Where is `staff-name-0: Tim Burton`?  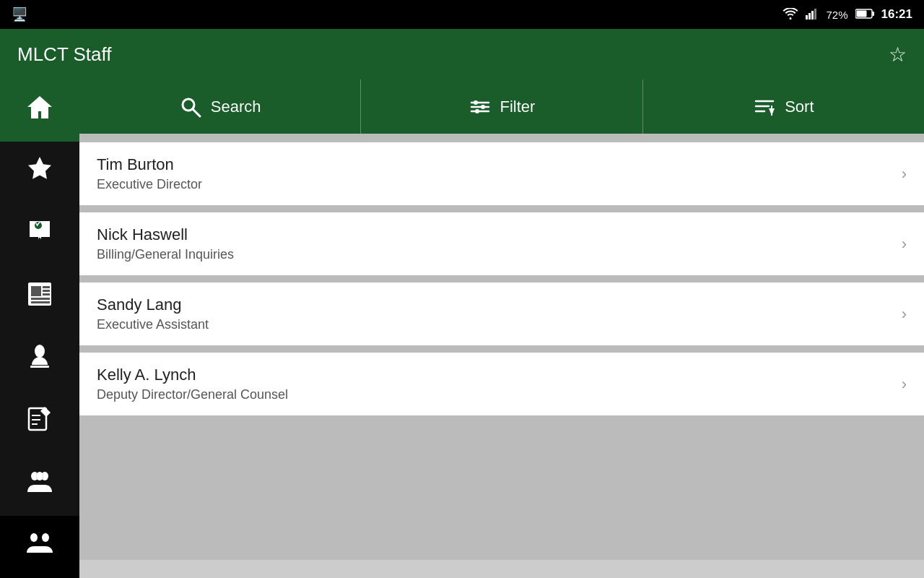 staff-name-0: Tim Burton is located at coordinates (149, 165).